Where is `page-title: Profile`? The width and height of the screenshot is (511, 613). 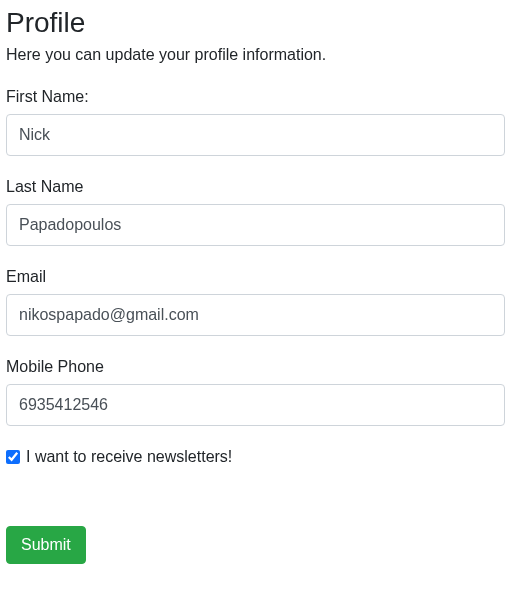
page-title: Profile is located at coordinates (256, 23).